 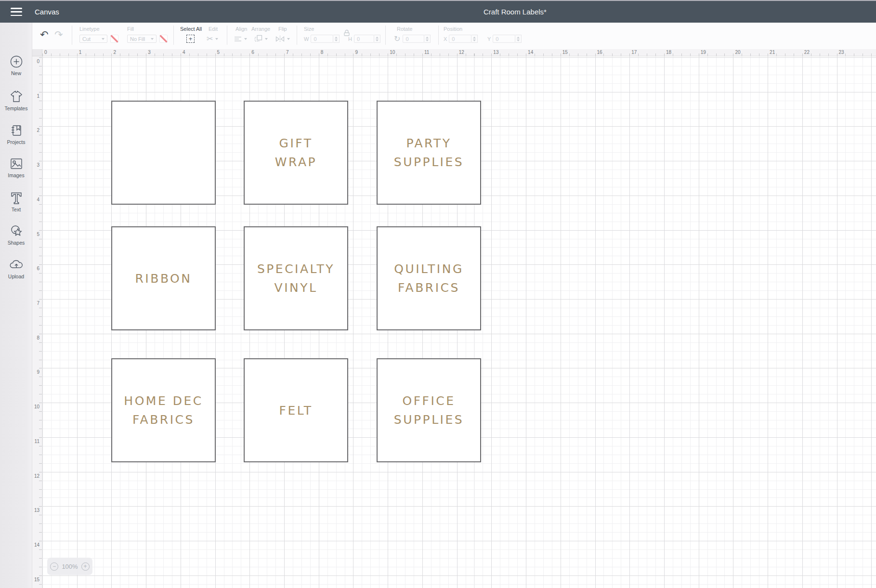 I want to click on document-title: Craft Room Labels*, so click(x=515, y=12).